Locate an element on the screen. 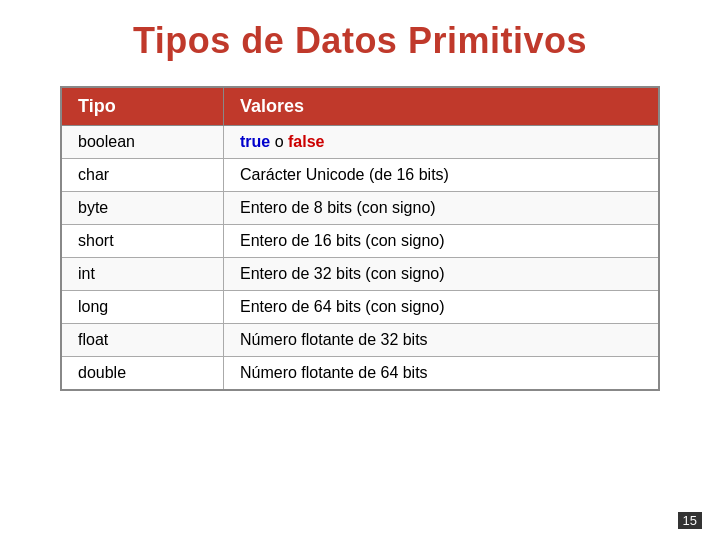  cell-valores: Número flotante de 64 bits is located at coordinates (441, 374).